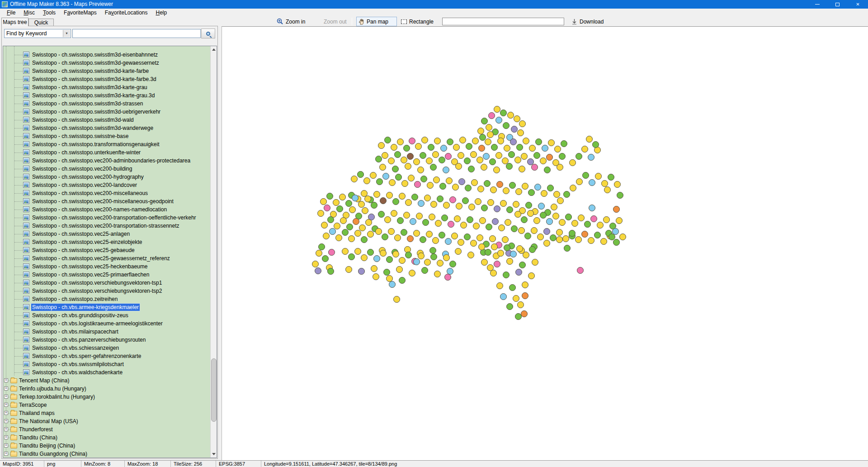 This screenshot has width=868, height=467. What do you see at coordinates (110, 55) in the screenshot?
I see `tree-item: Swisstopo - ch.swisstopo.swisstlm3d-eise…` at bounding box center [110, 55].